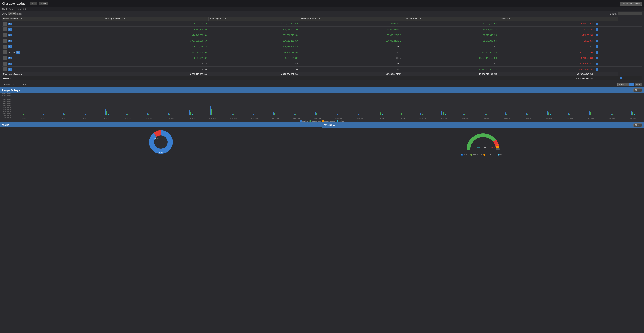 This screenshot has height=333, width=644. Describe the element at coordinates (53, 52) in the screenshot. I see `character-cell: Geuthar🔍` at that location.